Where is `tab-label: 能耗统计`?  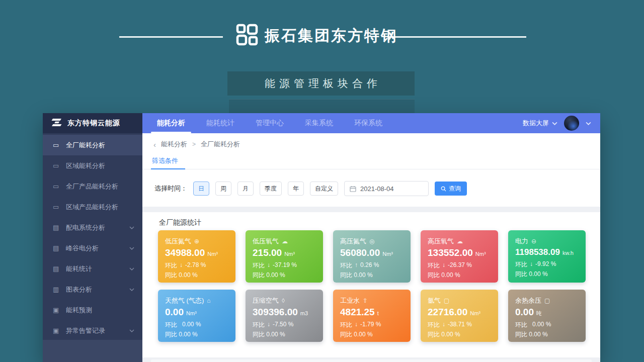 tab-label: 能耗统计 is located at coordinates (220, 123).